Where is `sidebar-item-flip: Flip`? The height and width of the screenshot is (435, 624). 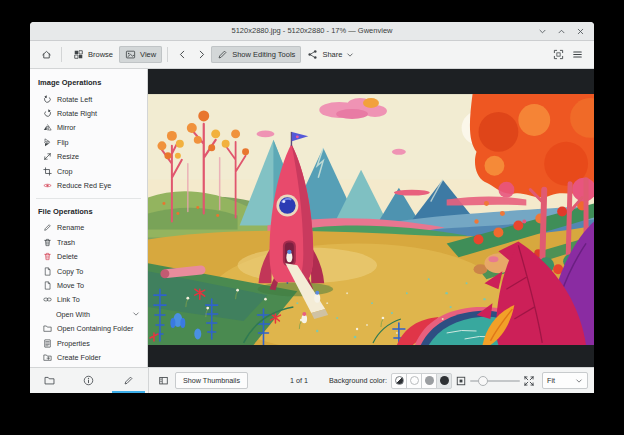 sidebar-item-flip: Flip is located at coordinates (88, 142).